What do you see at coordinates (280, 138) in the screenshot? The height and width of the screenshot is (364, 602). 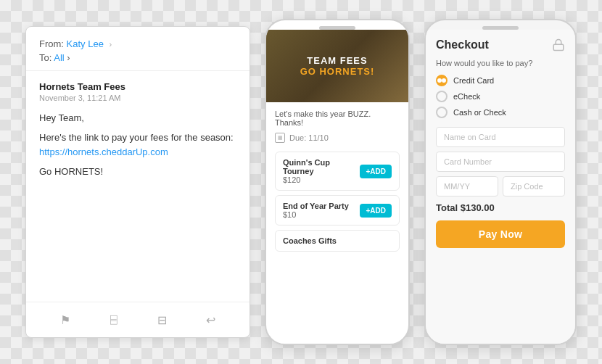 I see `calendar-icon: ▦` at bounding box center [280, 138].